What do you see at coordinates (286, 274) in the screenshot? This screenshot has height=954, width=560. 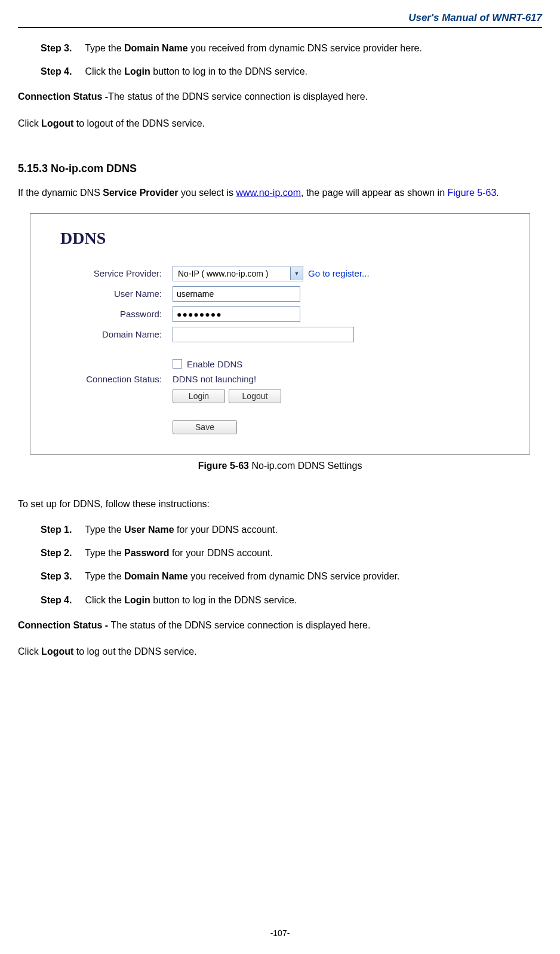 I see `service-provider-row: Service Provider: No-IP ( www.no-ip.com …` at bounding box center [286, 274].